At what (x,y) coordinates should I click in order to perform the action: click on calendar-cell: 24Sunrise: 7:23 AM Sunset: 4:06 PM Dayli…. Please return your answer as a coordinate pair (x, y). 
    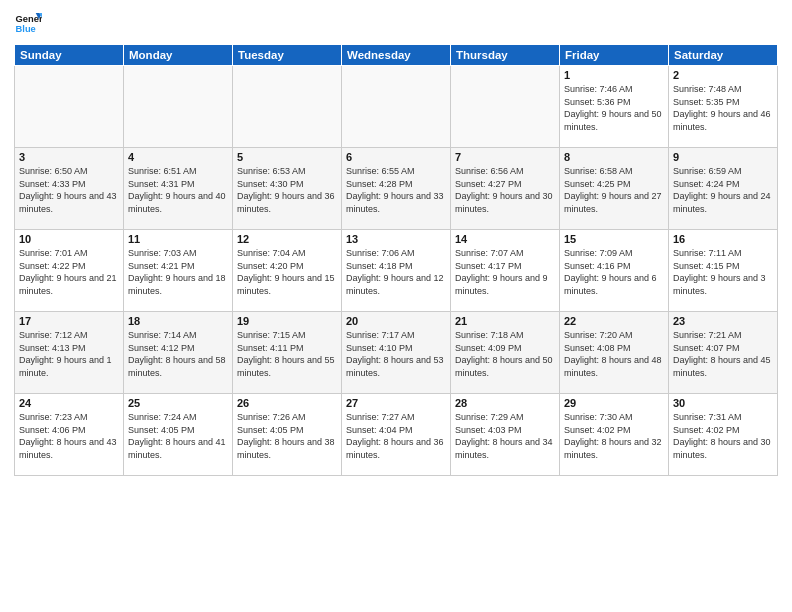
    Looking at the image, I should click on (70, 435).